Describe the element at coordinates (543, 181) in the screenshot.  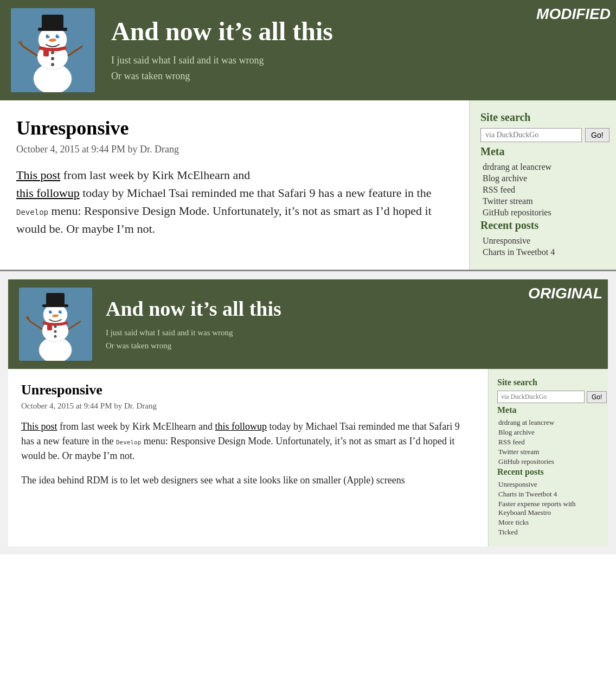
I see `sidebar-meta-section-modified: Meta drdrang at leancrew Blog archive RS…` at that location.